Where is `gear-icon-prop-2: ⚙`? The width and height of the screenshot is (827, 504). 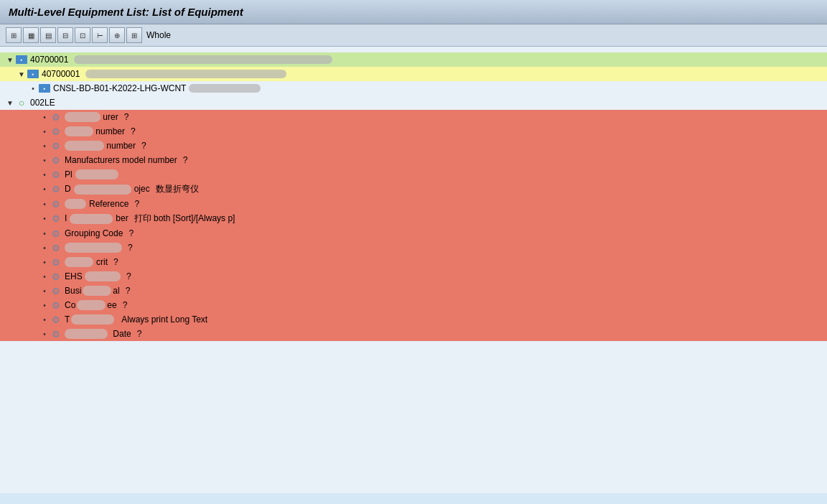 gear-icon-prop-2: ⚙ is located at coordinates (56, 146).